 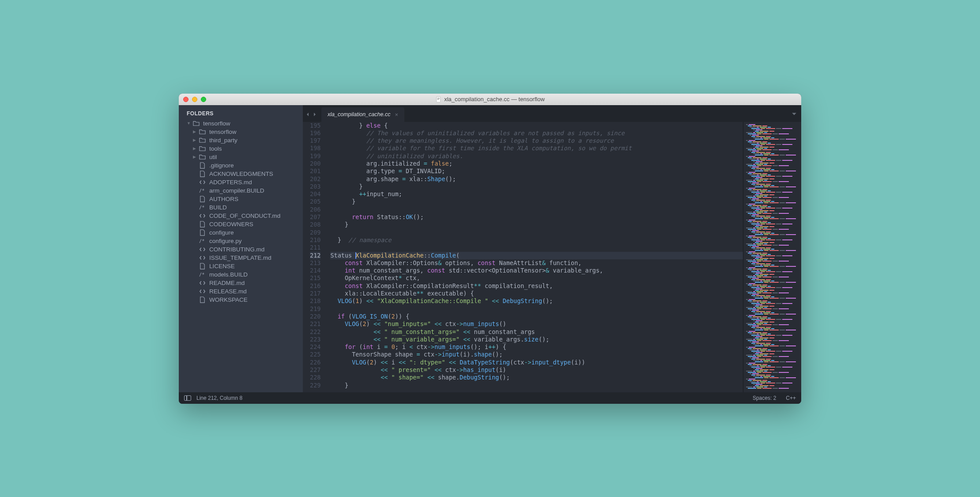 I want to click on tree-item-readme-md: README.md, so click(x=241, y=283).